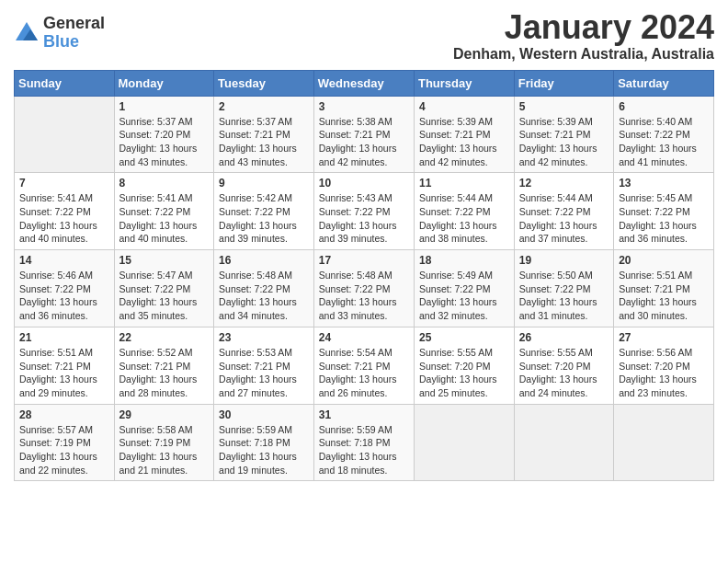 This screenshot has width=728, height=563. Describe the element at coordinates (257, 155) in the screenshot. I see `daylight-text: Daylight: 13 hours and 43 minutes.` at that location.